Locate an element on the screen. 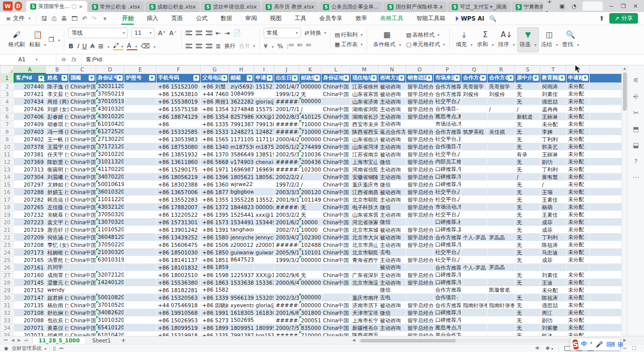  rows-columns-button: ▤ 行和列▾ is located at coordinates (348, 35).